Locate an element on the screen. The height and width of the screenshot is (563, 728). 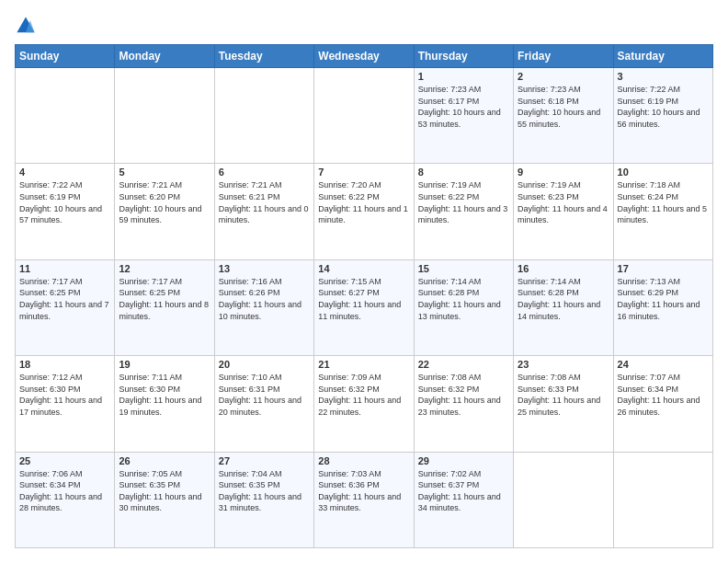
calendar-cell: 29Sunrise: 7:02 AM Sunset: 6:37 PM Dayli… is located at coordinates (463, 500).